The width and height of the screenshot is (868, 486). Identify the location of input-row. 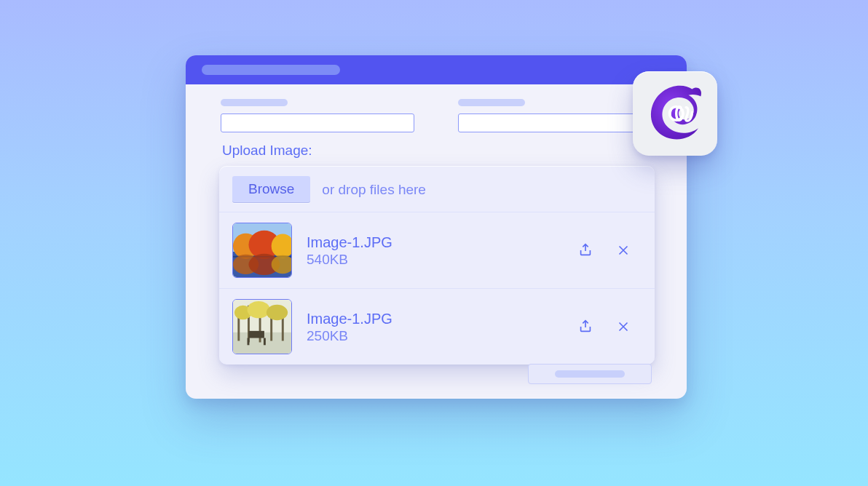
(436, 116).